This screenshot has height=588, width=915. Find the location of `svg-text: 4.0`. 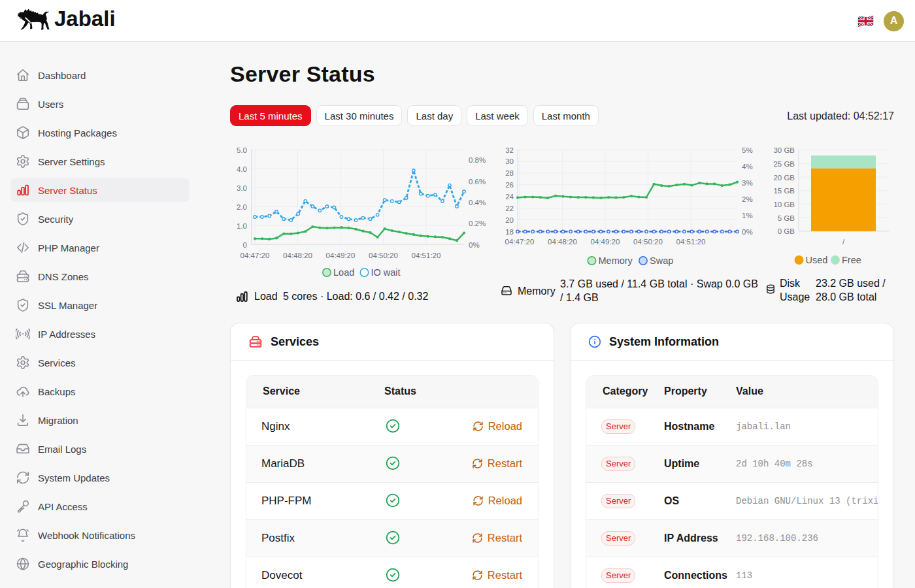

svg-text: 4.0 is located at coordinates (242, 169).